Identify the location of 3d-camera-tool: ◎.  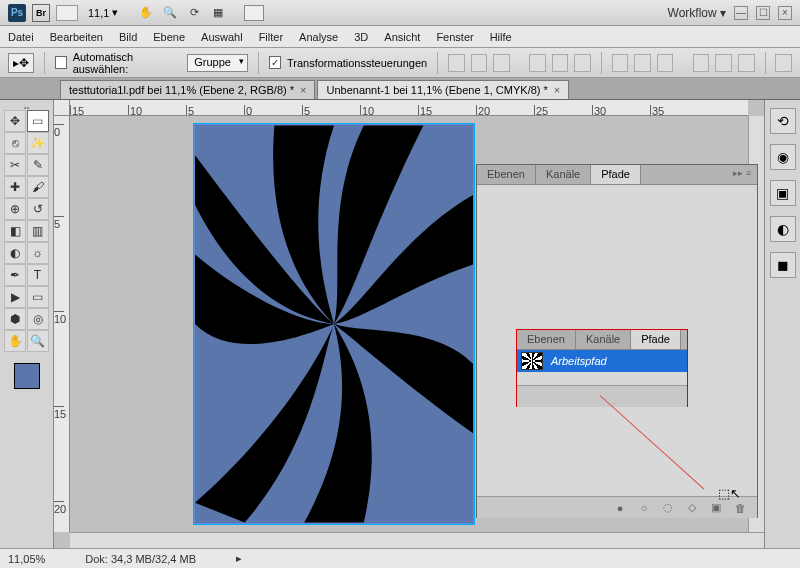
(38, 319).